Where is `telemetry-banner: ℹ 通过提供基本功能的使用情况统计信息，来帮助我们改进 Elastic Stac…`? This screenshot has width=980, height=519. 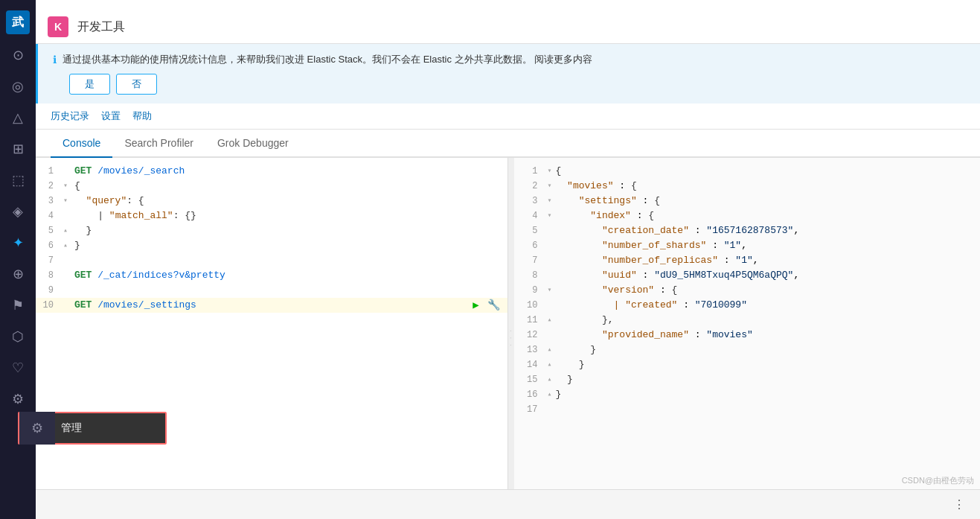
telemetry-banner: ℹ 通过提供基本功能的使用情况统计信息，来帮助我们改进 Elastic Stac… is located at coordinates (507, 74).